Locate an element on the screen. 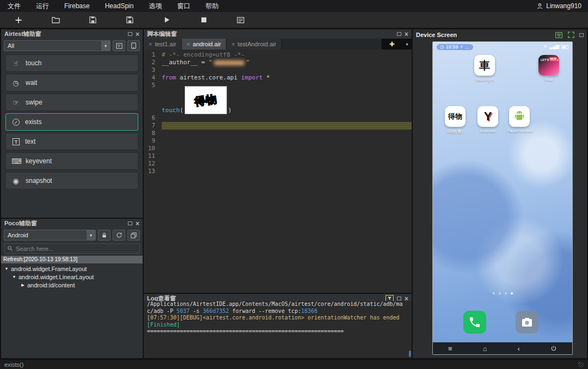 The width and height of the screenshot is (588, 369). editor-panel-title: 脚本编辑窗 is located at coordinates (162, 34).